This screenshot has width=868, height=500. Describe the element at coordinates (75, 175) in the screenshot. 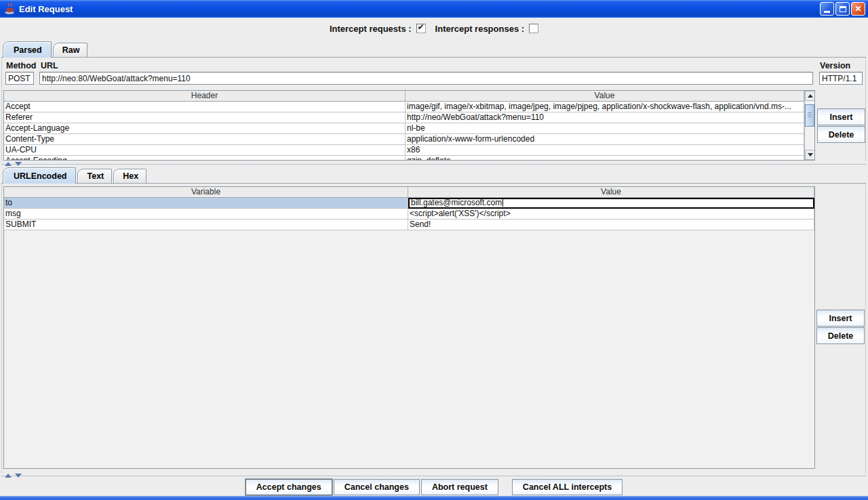

I see `content-tabs: URLEncodedTextHex` at that location.